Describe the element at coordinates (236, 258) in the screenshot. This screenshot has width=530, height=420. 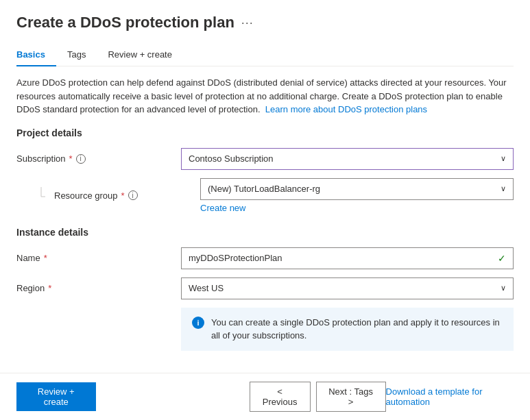
I see `name-value: myDDoSProtectionPlan` at that location.